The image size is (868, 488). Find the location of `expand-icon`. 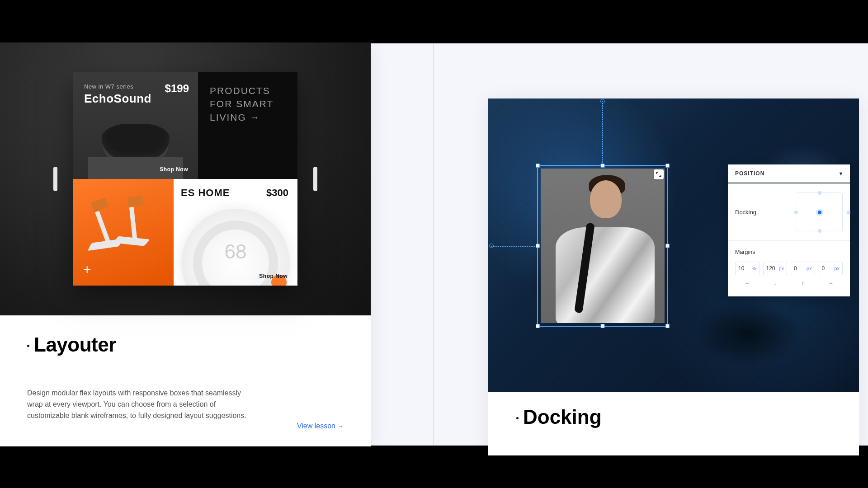

expand-icon is located at coordinates (659, 174).